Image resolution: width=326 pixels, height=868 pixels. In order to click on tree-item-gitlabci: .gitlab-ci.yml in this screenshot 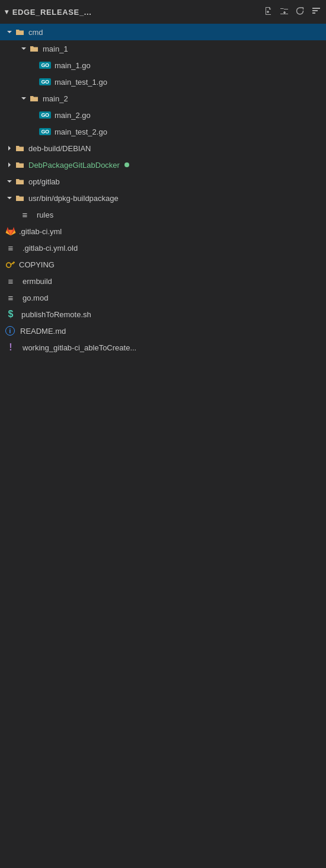, I will do `click(163, 231)`.